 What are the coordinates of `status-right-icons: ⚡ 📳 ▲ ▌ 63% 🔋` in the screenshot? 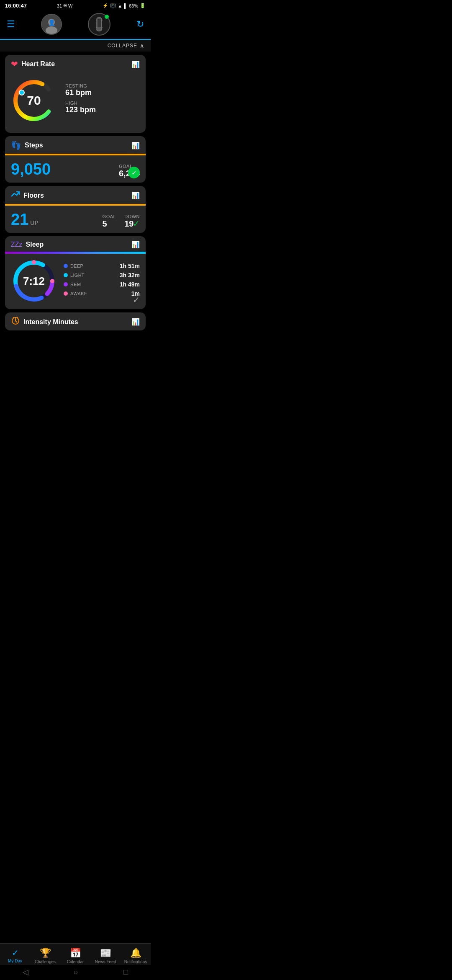 It's located at (124, 6).